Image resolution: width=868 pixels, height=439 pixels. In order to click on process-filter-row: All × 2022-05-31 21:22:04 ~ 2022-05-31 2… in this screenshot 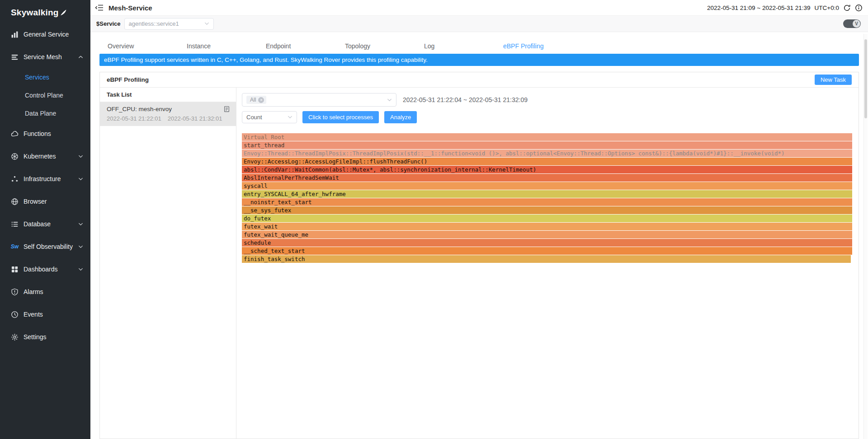, I will do `click(547, 100)`.